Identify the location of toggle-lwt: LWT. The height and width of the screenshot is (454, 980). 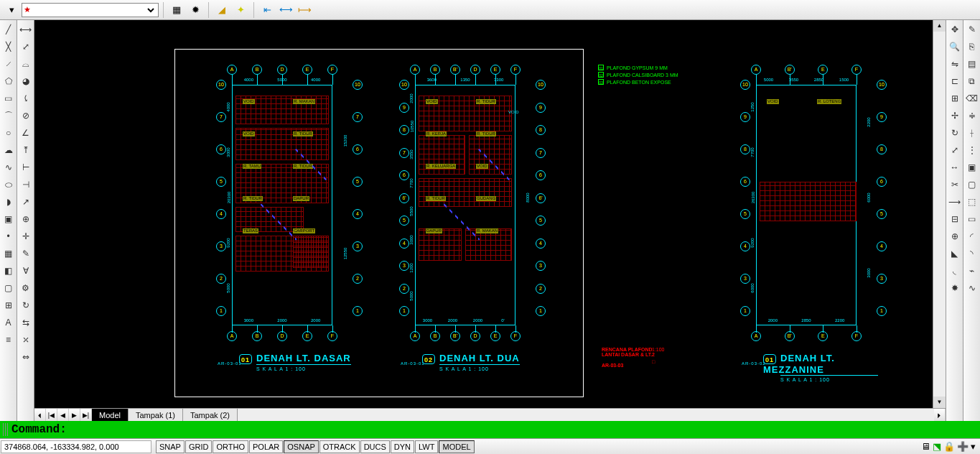
(426, 447).